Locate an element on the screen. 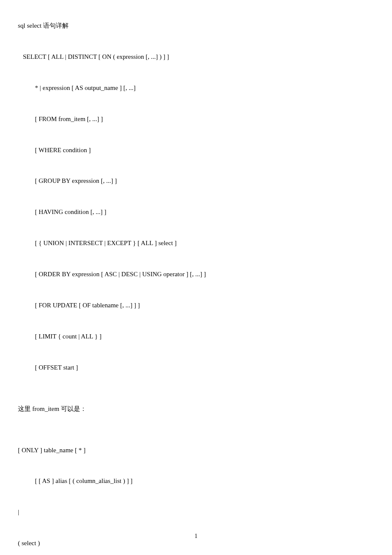  from-syntax-line: | is located at coordinates (196, 512).